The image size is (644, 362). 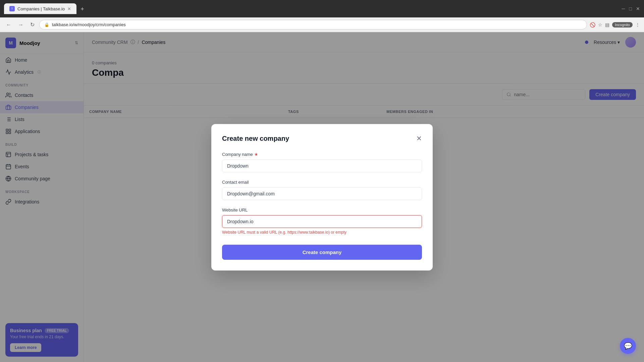 I want to click on reload-button: ↻, so click(x=32, y=25).